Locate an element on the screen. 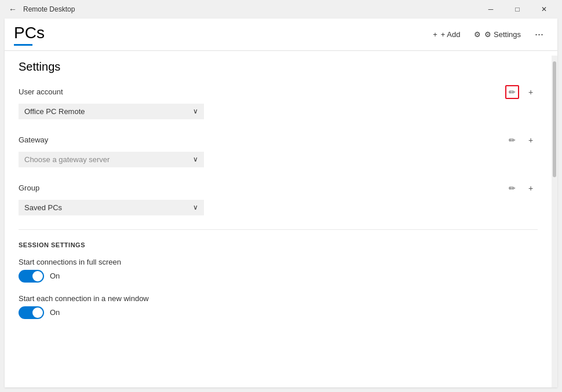 The image size is (562, 392). group-add-button: + is located at coordinates (531, 188).